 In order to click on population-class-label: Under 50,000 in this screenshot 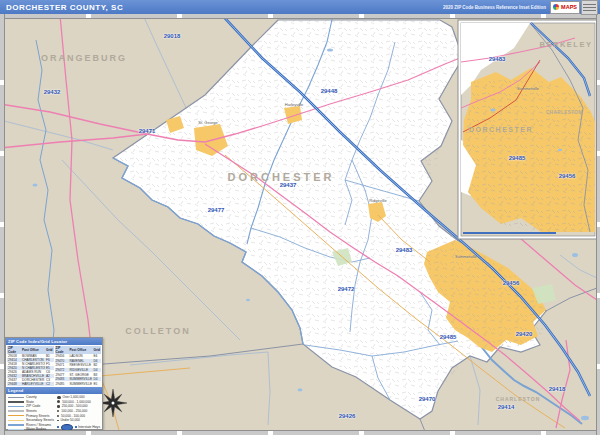, I will do `click(70, 420)`.